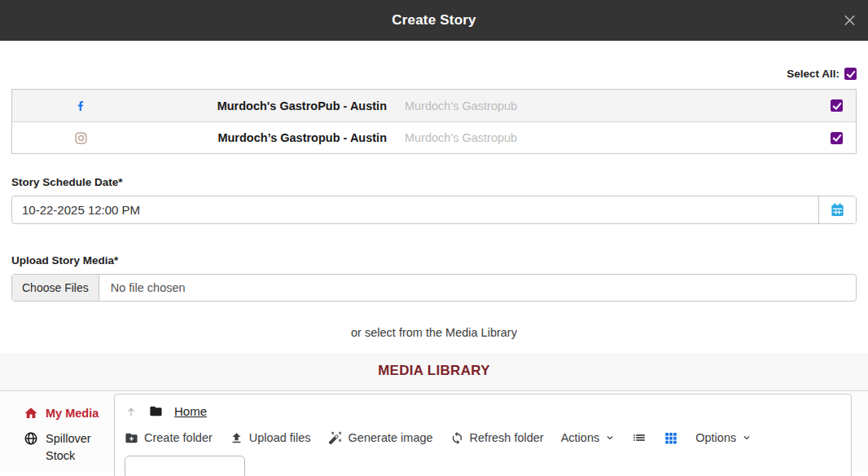 The image size is (868, 476). I want to click on globe-icon, so click(31, 439).